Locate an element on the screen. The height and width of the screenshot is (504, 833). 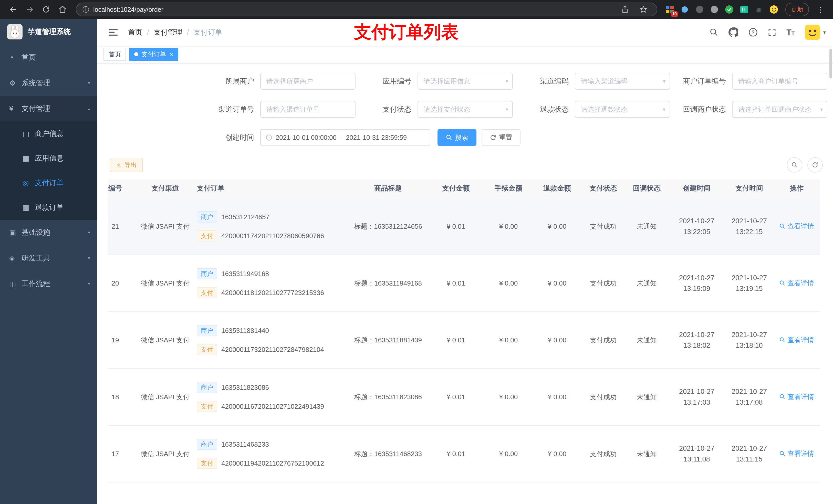
create-clock: 13:18:02 is located at coordinates (697, 345).